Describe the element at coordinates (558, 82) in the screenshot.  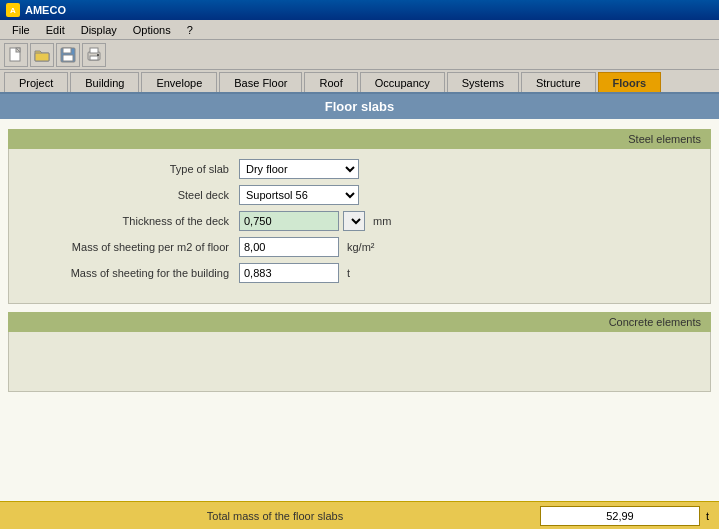
I see `tab-structure: Structure` at that location.